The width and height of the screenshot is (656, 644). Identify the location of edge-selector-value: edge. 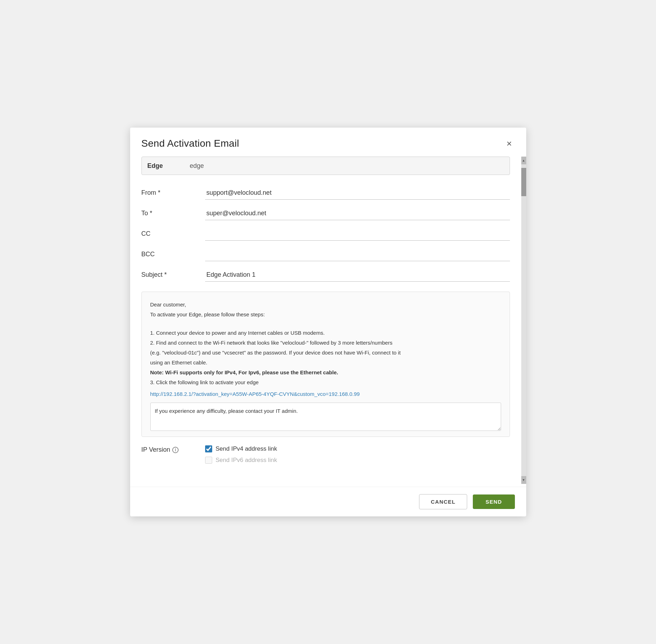
(197, 166).